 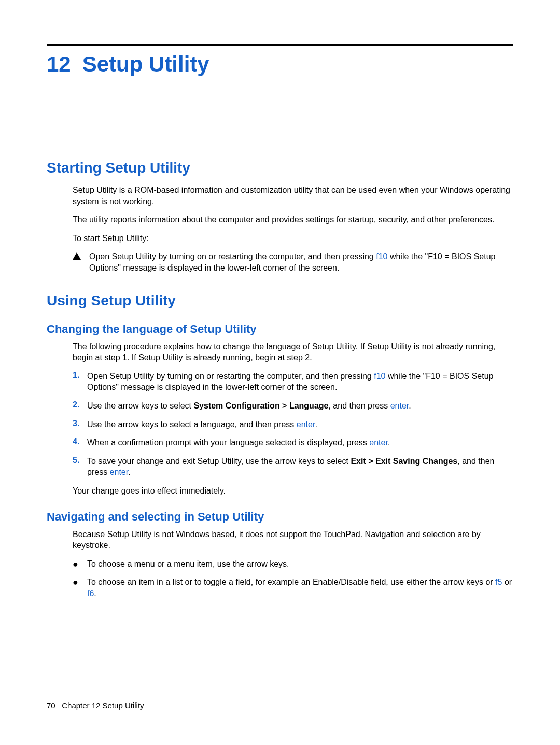 I want to click on list-number: 2., so click(x=80, y=405).